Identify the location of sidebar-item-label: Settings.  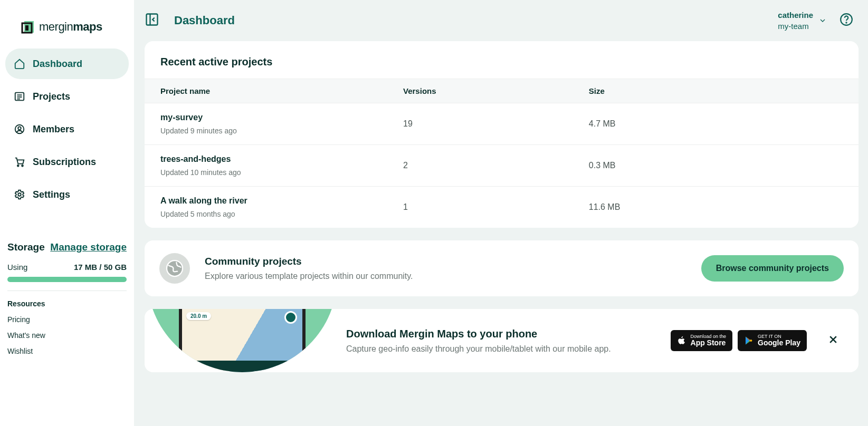
(52, 195).